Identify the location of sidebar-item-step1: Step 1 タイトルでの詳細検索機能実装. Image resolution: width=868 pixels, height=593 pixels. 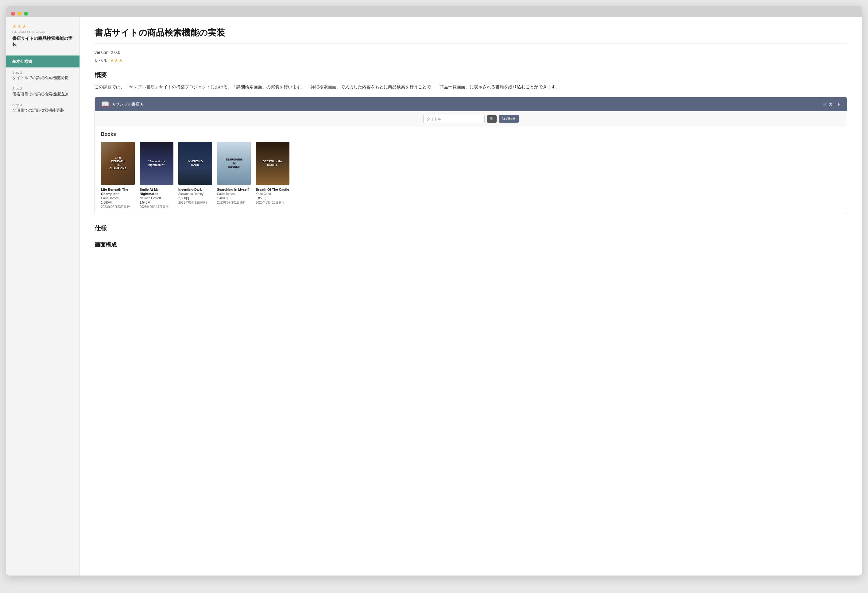
(43, 75).